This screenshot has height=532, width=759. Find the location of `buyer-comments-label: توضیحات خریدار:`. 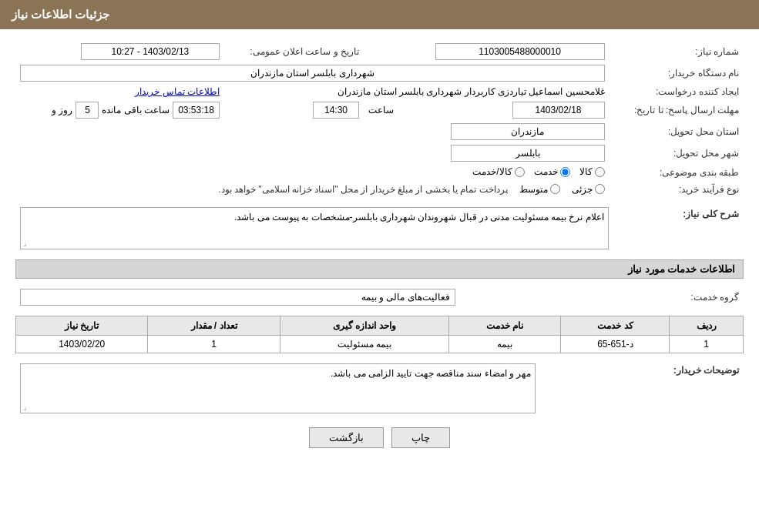

buyer-comments-label: توضیحات خریدار: is located at coordinates (642, 388).